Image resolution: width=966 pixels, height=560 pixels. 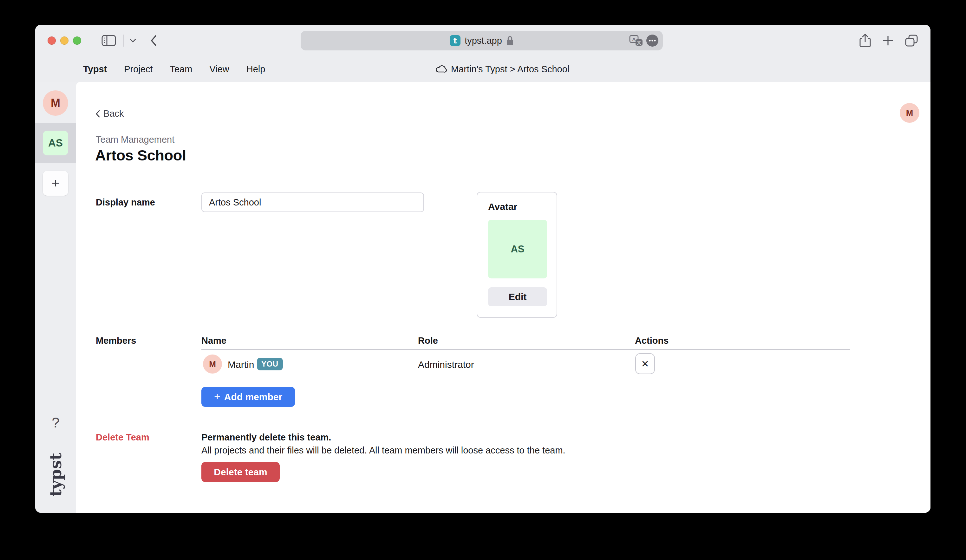 What do you see at coordinates (181, 69) in the screenshot?
I see `menu-team: Team` at bounding box center [181, 69].